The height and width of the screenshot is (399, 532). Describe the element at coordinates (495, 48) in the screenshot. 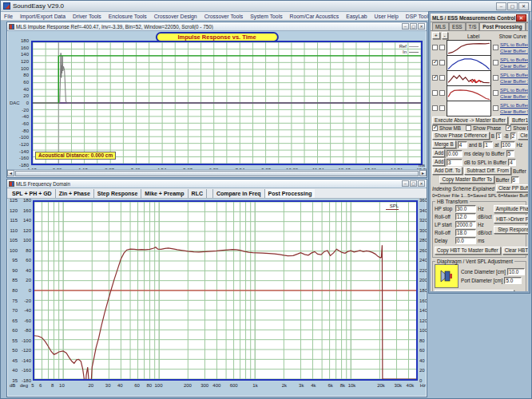

I see `buffer1-right-checkbox` at that location.